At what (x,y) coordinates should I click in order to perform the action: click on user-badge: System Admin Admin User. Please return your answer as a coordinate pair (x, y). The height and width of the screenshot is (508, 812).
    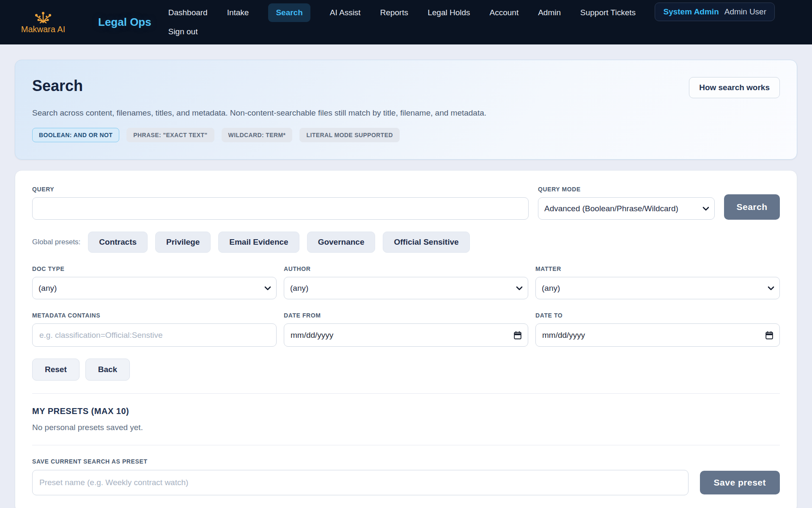
    Looking at the image, I should click on (715, 12).